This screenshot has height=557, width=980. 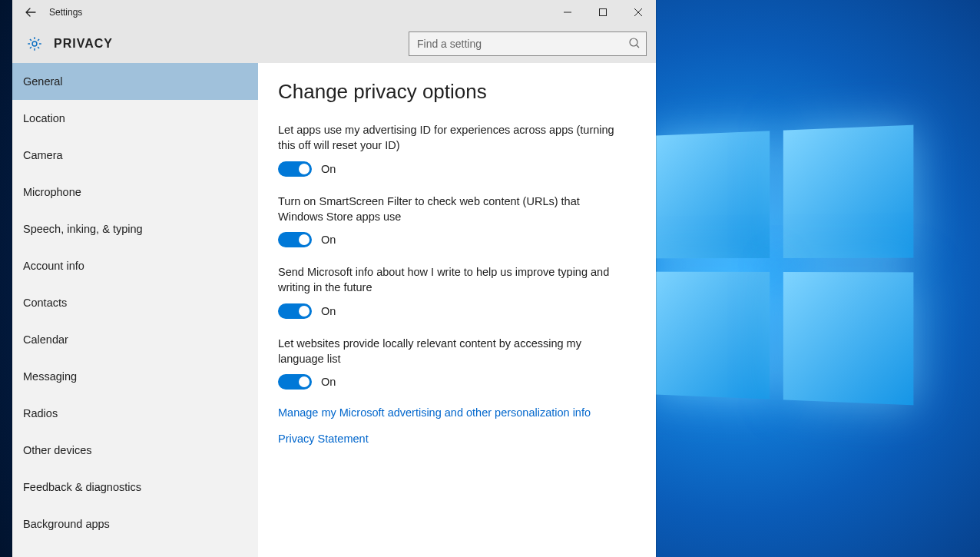 I want to click on sidebar-item-location: Location, so click(x=135, y=118).